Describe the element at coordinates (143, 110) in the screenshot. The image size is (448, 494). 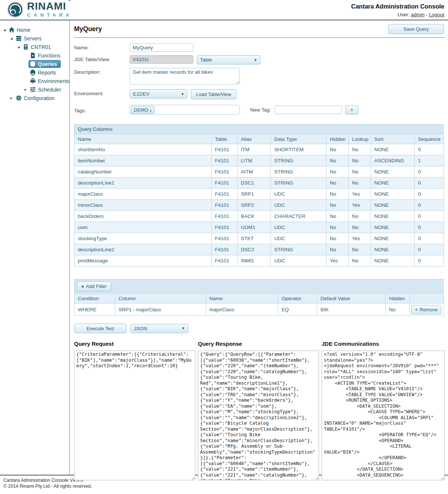
I see `tag-chip: DEMO x` at that location.